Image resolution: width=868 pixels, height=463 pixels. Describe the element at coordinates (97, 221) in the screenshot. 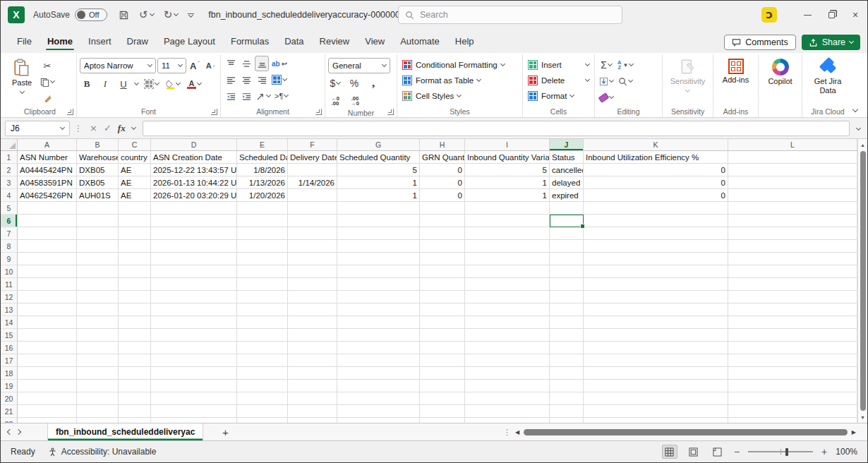

I see `cell-B6` at that location.